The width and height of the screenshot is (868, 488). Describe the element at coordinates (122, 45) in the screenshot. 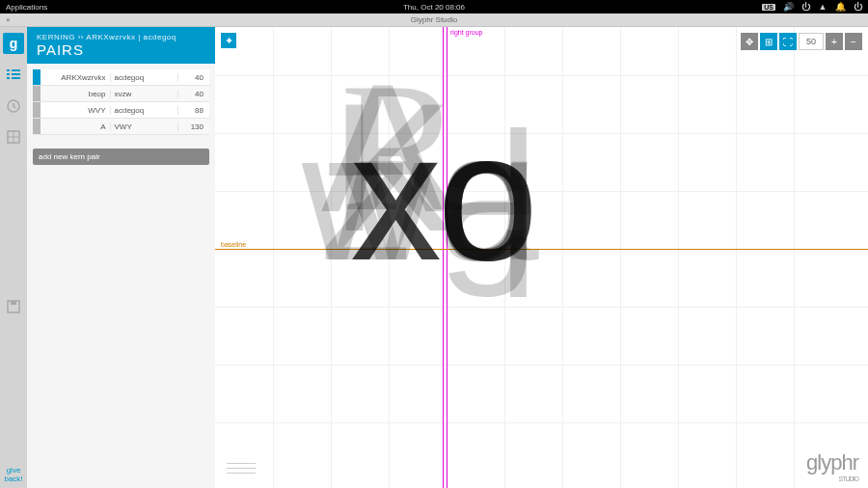

I see `left-panel-header: KERNING ›› ARKXwzrvkx | acdegoq PAIRS` at that location.